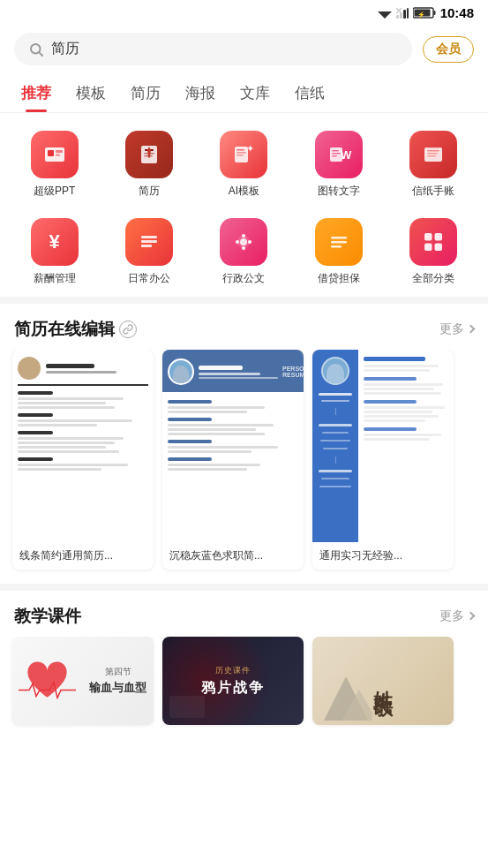 This screenshot has height=868, width=488. What do you see at coordinates (434, 164) in the screenshot?
I see `icon-letter: 信纸手账` at bounding box center [434, 164].